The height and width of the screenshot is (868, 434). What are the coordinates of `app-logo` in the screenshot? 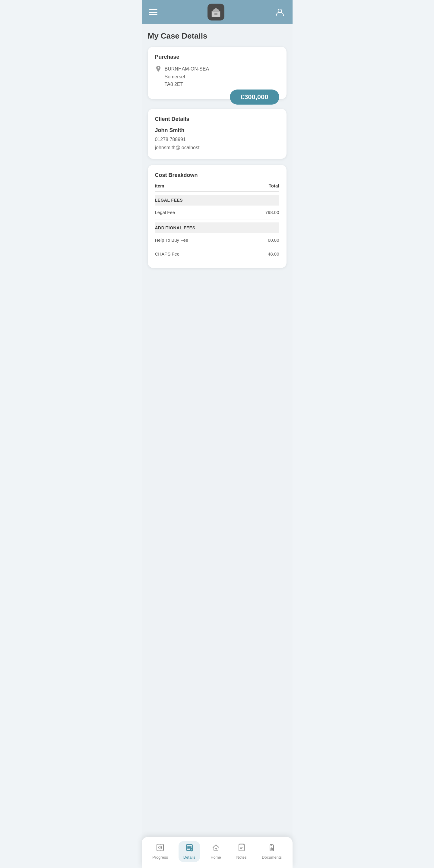 It's located at (216, 12).